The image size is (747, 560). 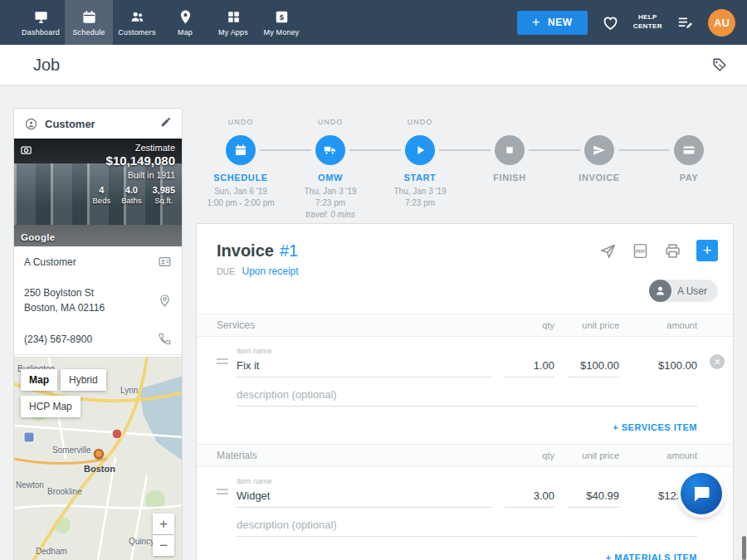 I want to click on pay-step-button, so click(x=689, y=150).